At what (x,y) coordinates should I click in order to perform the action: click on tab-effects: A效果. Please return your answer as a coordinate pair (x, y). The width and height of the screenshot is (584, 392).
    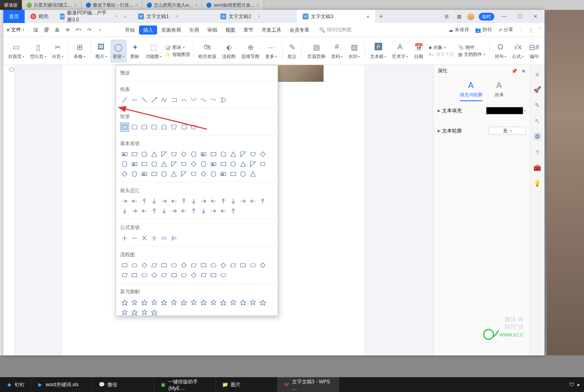
    Looking at the image, I should click on (499, 91).